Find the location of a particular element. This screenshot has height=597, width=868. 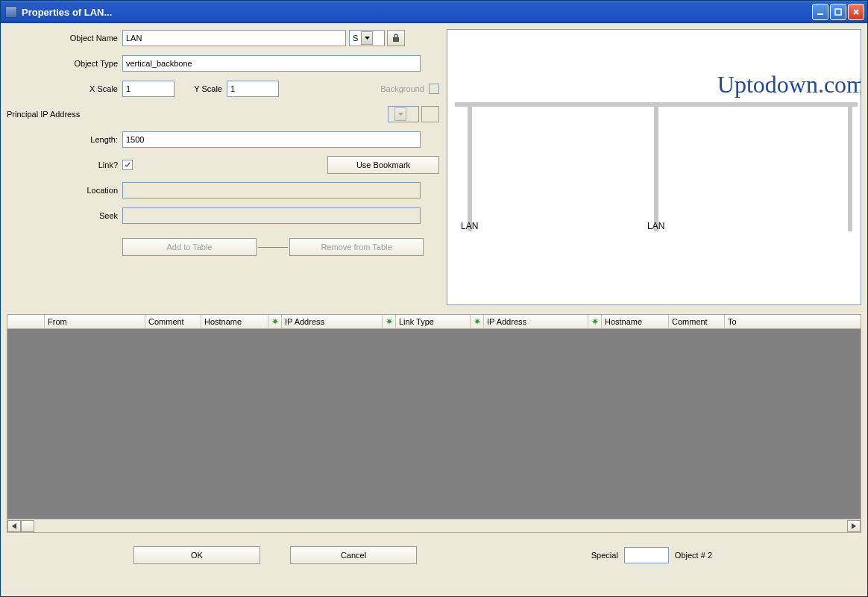

table-header: From Comment Hostname ✷ IP Address ✷ Lin… is located at coordinates (434, 322).